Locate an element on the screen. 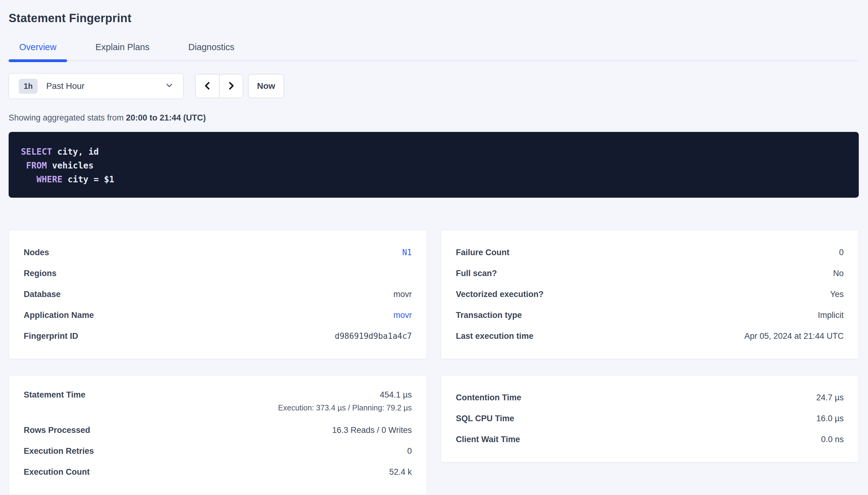 This screenshot has height=495, width=868. table-row: Contention Time 24.7 µs is located at coordinates (650, 398).